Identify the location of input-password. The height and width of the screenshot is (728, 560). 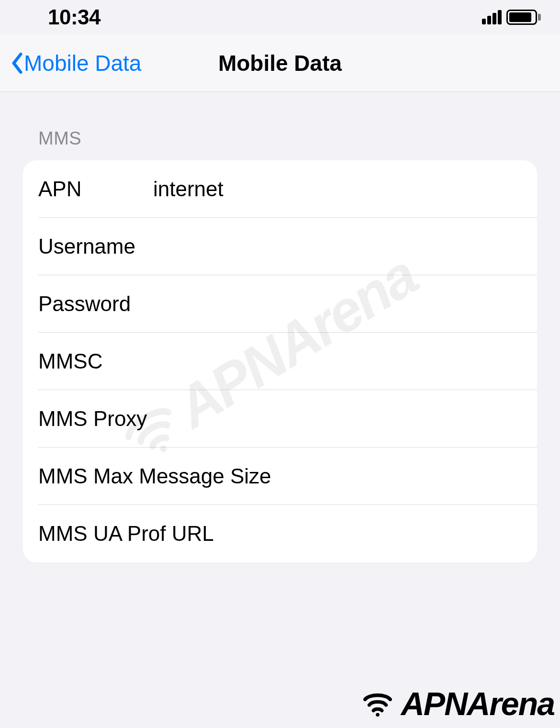
(345, 304).